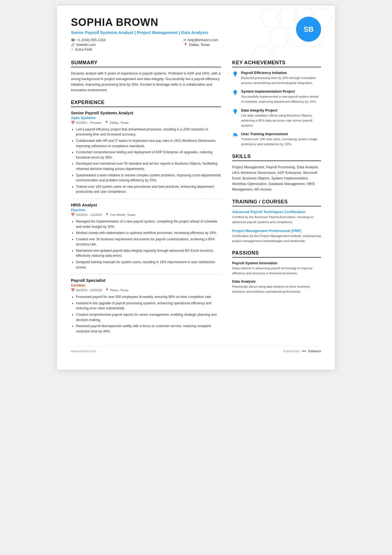 The image size is (392, 555). I want to click on achievement-desc-1: Reduced processing time by 20% through i…, so click(281, 81).